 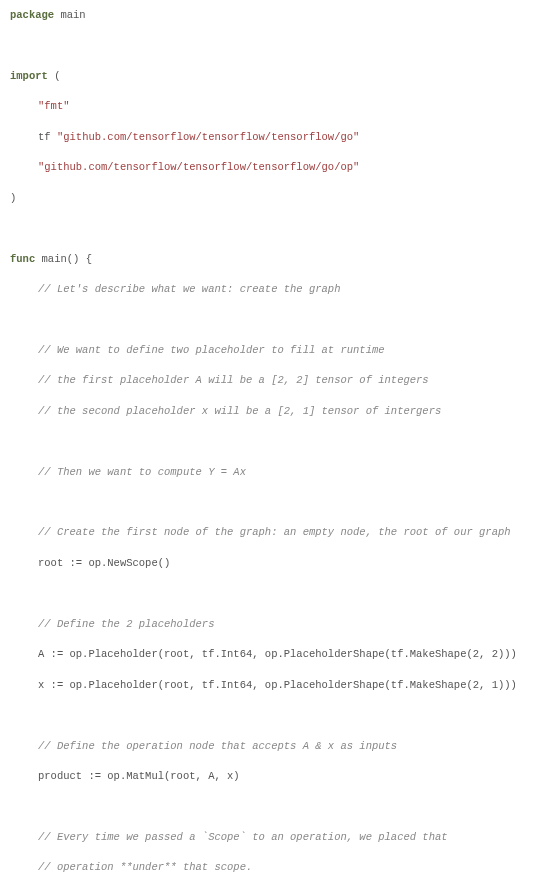 I want to click on package-name: main, so click(x=72, y=15).